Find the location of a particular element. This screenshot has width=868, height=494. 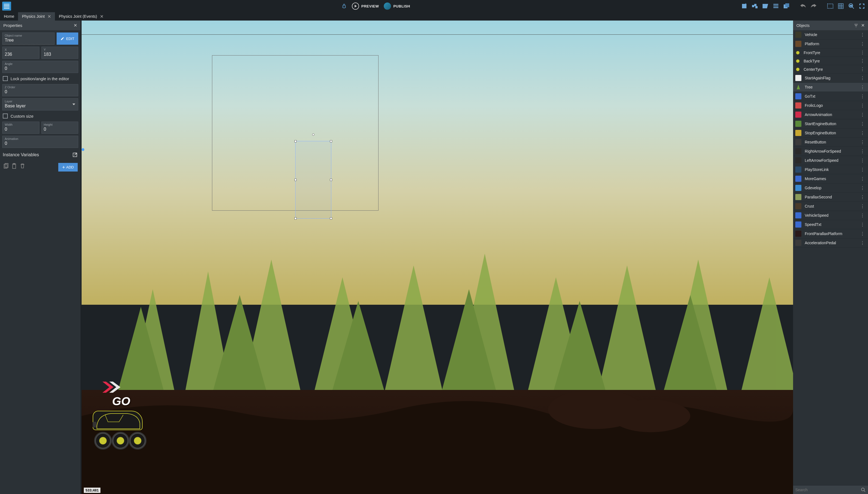

zorder-field: Z Order is located at coordinates (40, 90).